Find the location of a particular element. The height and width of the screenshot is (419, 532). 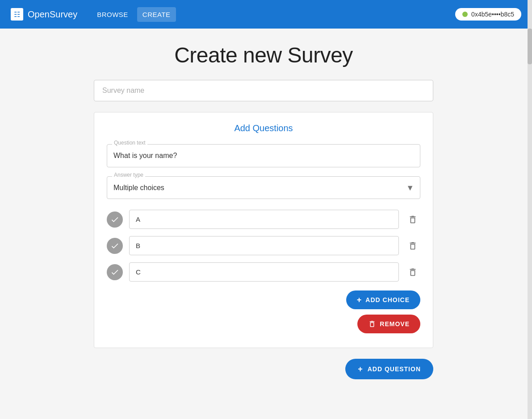

wallet-badge: 0x4b5e••••b8c5 is located at coordinates (488, 14).